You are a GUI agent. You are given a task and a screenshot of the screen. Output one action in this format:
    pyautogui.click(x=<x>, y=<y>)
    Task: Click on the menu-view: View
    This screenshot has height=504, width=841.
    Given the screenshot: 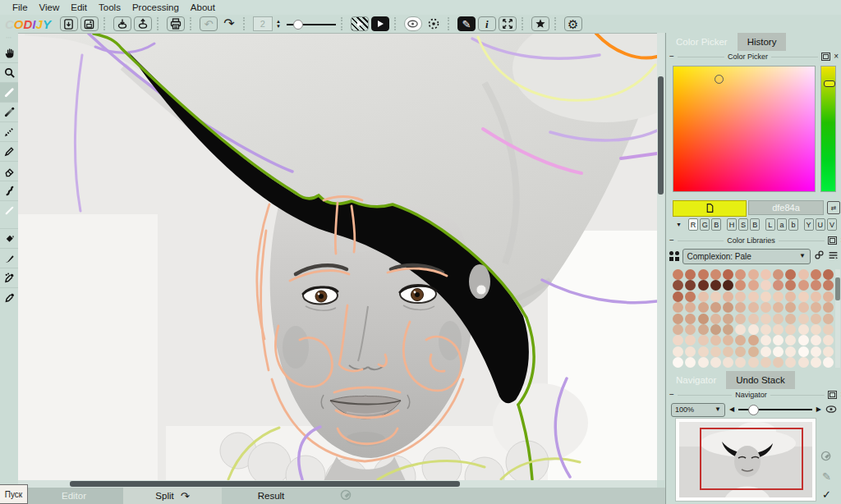 What is the action you would take?
    pyautogui.click(x=49, y=7)
    